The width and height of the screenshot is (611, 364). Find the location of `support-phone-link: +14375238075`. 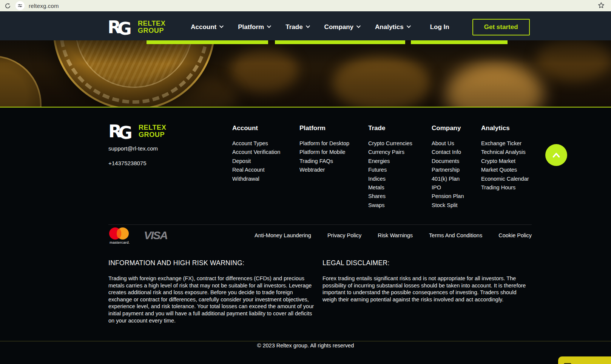

support-phone-link: +14375238075 is located at coordinates (128, 163).